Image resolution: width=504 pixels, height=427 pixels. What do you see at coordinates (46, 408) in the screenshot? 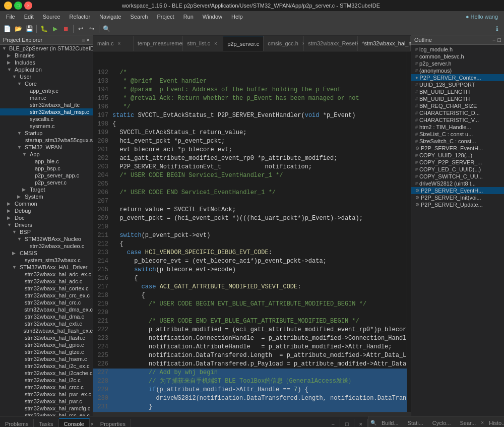
I see `sidebar-item: stm32wbaxx_hal_ramcfg.c` at bounding box center [46, 408].